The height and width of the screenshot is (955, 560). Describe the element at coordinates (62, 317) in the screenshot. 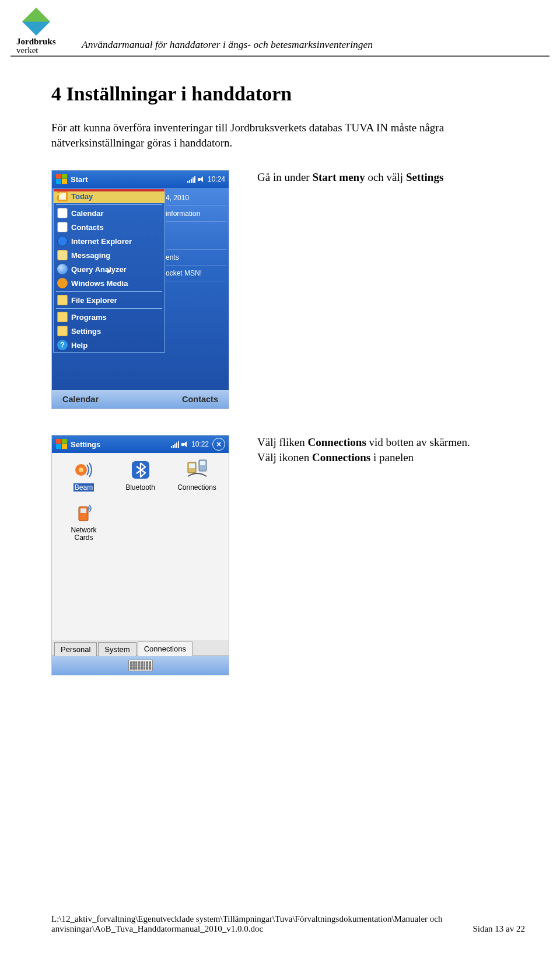

I see `programs-icon` at that location.